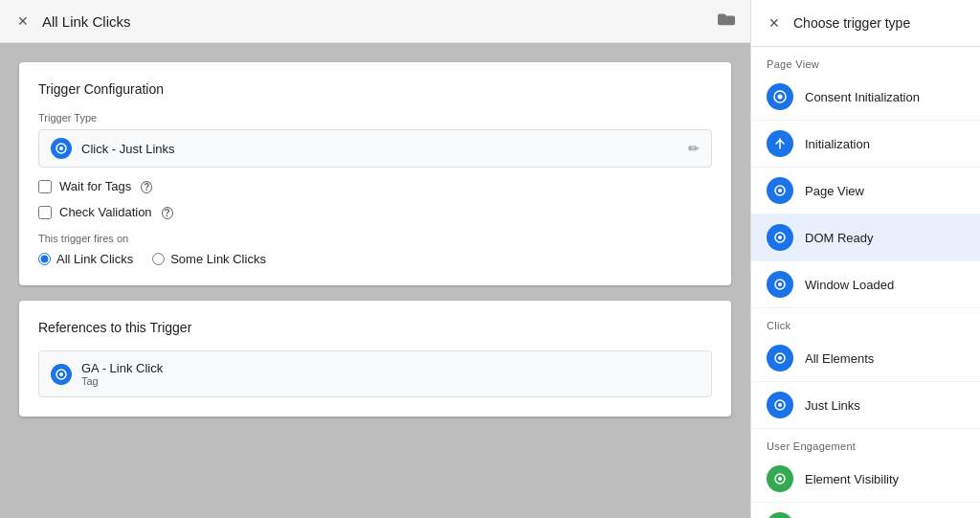  I want to click on check-validation-help-icon, so click(167, 213).